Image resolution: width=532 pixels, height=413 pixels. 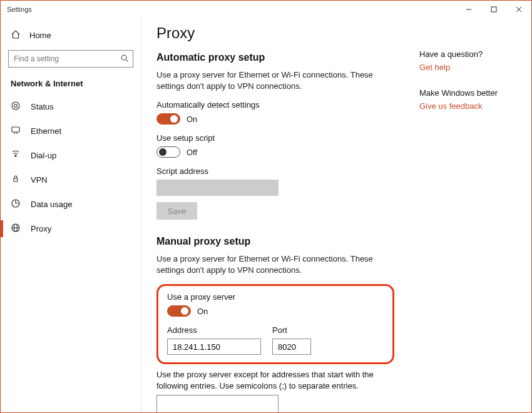 I want to click on sidebar-item-vpn: VPN, so click(x=71, y=180).